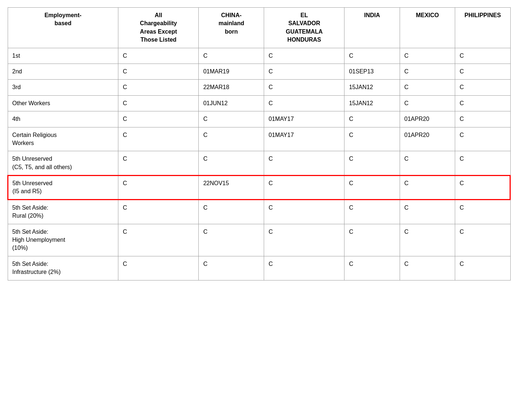 The width and height of the screenshot is (518, 420). I want to click on row-5th-set-aside-infrastructure: 5th Set Aside:Infrastructure (2%)CCCCCC, so click(259, 268).